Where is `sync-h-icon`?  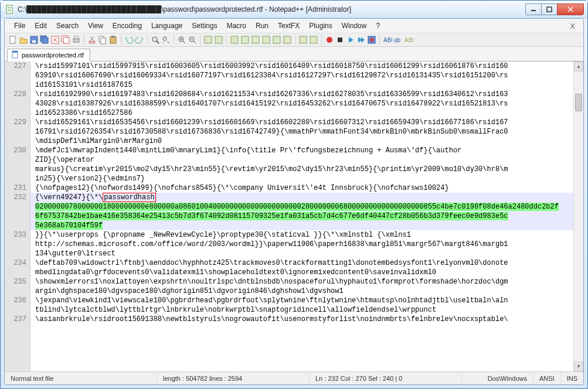 sync-h-icon is located at coordinates (219, 40).